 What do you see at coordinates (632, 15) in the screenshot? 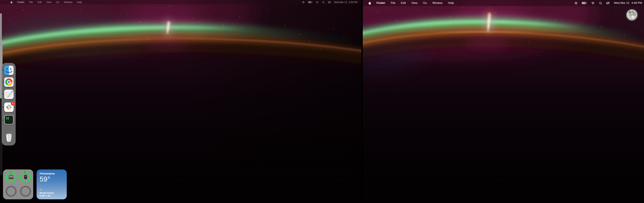
I see `moon-desktop-picture` at bounding box center [632, 15].